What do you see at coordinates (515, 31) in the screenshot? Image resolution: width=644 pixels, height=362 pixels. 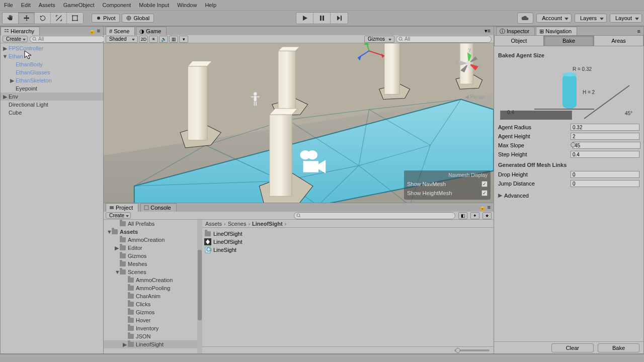 I see `inspector-tab: ⓘInspector` at bounding box center [515, 31].